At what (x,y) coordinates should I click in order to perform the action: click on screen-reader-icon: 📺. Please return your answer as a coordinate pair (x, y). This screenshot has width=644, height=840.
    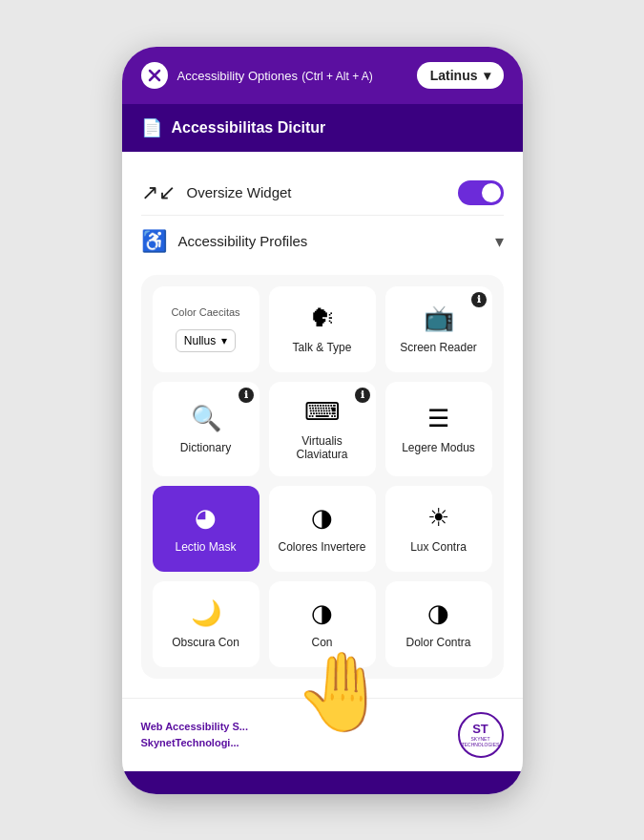
    Looking at the image, I should click on (439, 319).